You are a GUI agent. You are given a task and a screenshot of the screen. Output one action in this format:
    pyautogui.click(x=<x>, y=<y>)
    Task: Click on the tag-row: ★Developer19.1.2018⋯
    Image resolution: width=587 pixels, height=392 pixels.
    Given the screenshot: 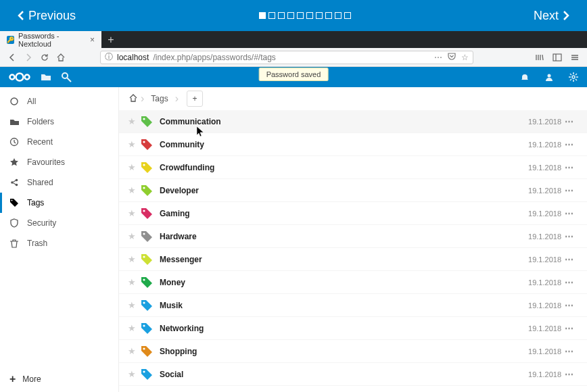 What is the action you would take?
    pyautogui.click(x=353, y=191)
    